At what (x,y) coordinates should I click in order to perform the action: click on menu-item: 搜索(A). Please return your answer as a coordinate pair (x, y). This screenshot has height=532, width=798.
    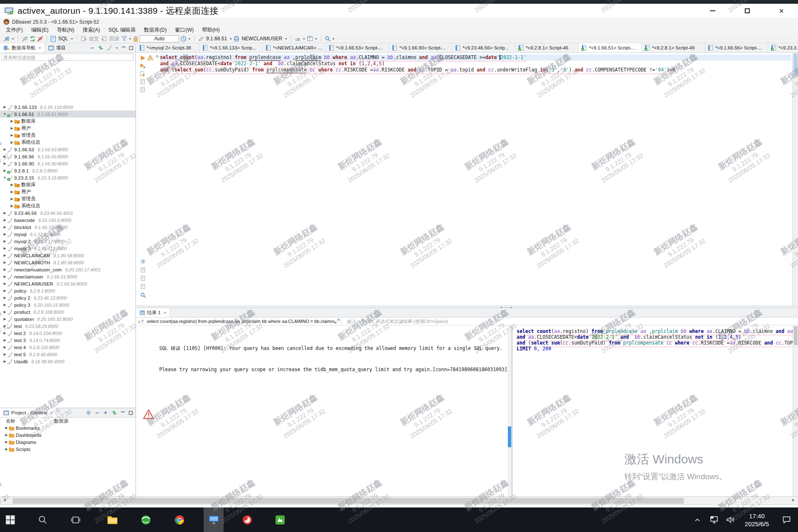
    Looking at the image, I should click on (91, 30).